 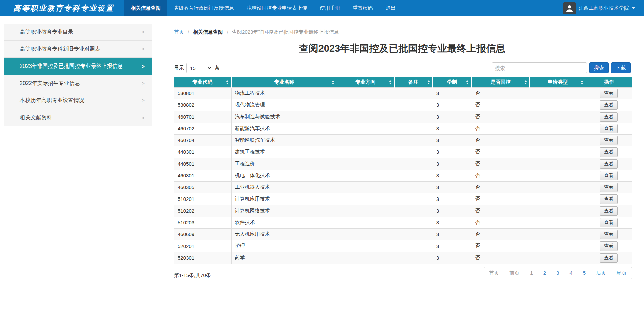 I want to click on sidebar-item-label: 高等职业教育专科新旧专业对照表, so click(x=60, y=49).